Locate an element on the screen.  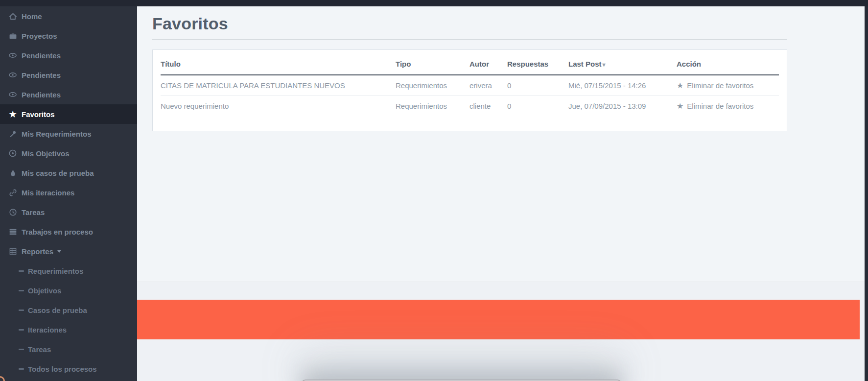
sidebar-item-label: Trabajos en proceso is located at coordinates (57, 232).